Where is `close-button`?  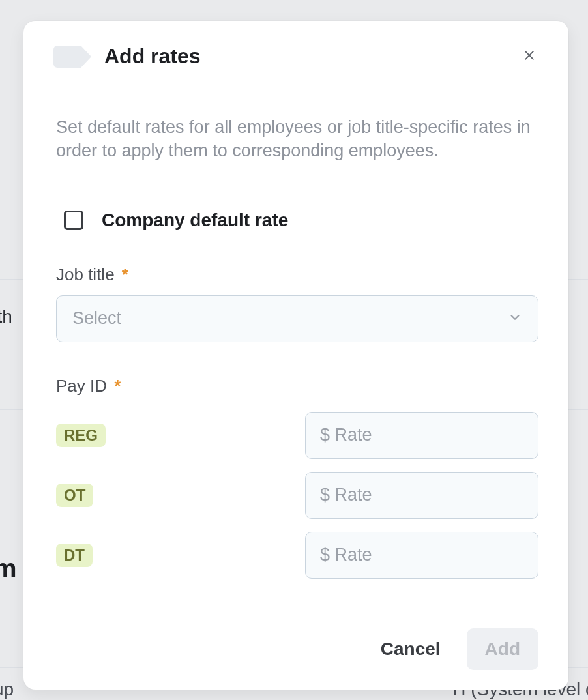 close-button is located at coordinates (529, 56).